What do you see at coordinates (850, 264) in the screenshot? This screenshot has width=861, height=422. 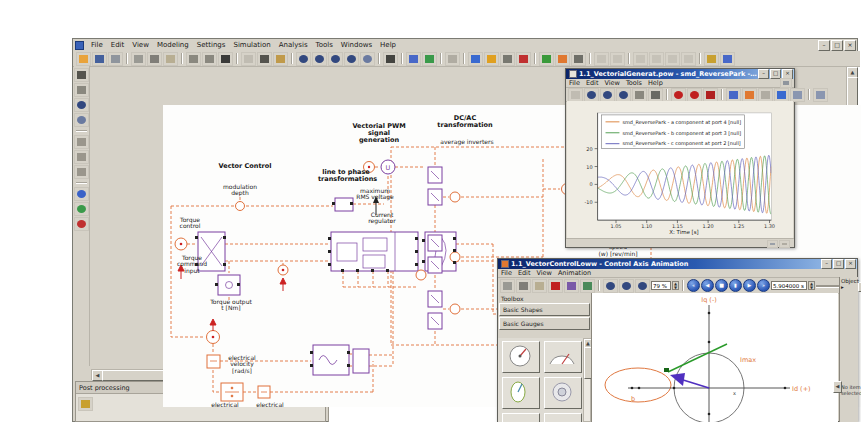 I see `anim-close-button: ×` at bounding box center [850, 264].